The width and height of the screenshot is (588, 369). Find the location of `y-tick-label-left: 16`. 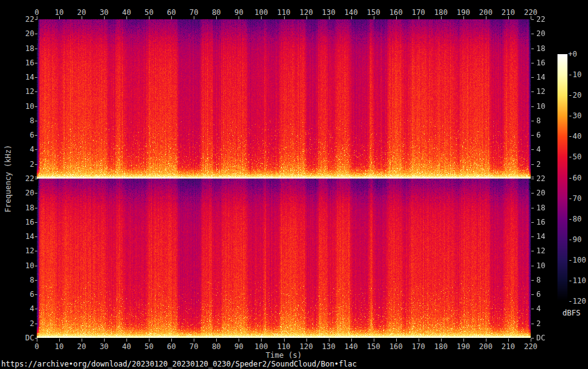

y-tick-label-left: 16 is located at coordinates (23, 223).